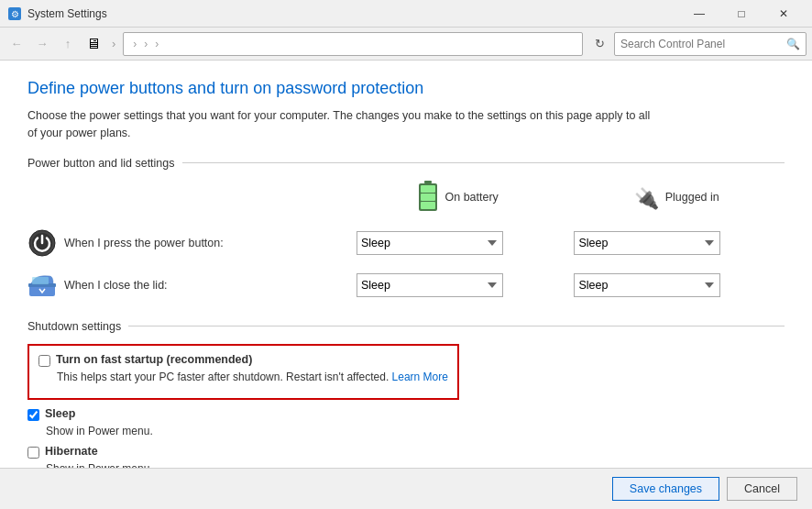 This screenshot has height=509, width=812. I want to click on window-title: System Settings, so click(353, 14).